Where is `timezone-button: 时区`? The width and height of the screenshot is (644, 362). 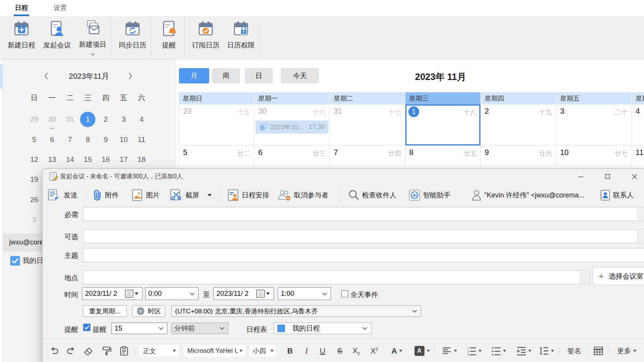 timezone-button: 时区 is located at coordinates (149, 311).